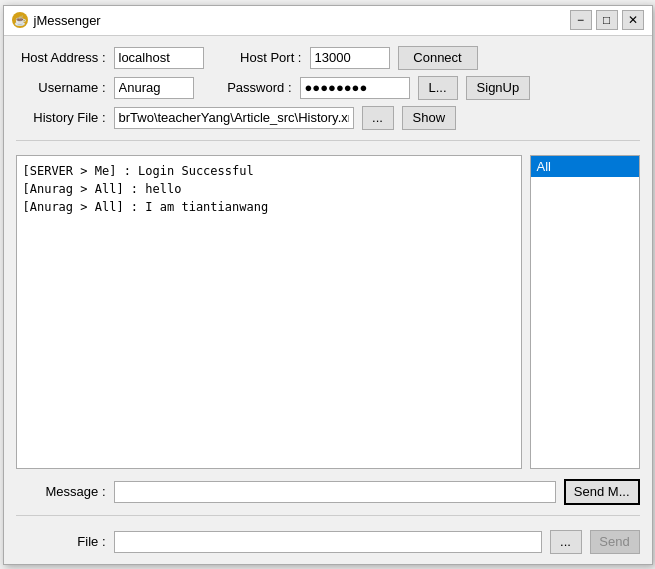 The height and width of the screenshot is (569, 655). Describe the element at coordinates (61, 492) in the screenshot. I see `message-label: Message :` at that location.